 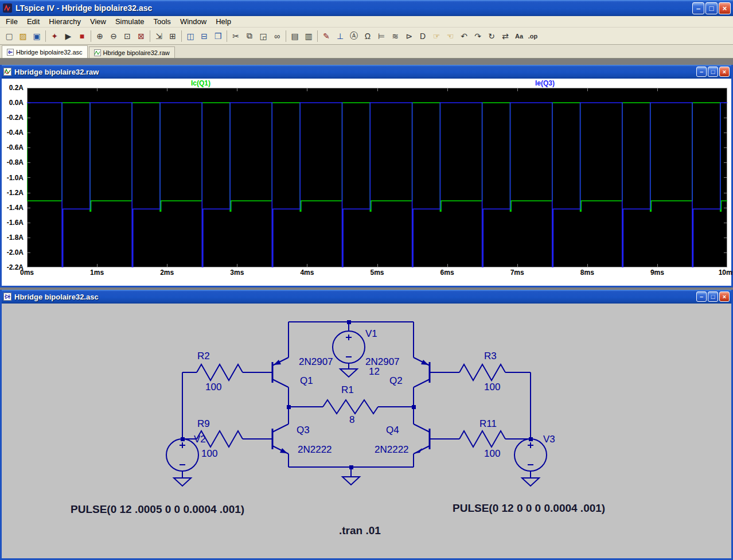 What do you see at coordinates (492, 453) in the screenshot?
I see `value-r11: 100` at bounding box center [492, 453].